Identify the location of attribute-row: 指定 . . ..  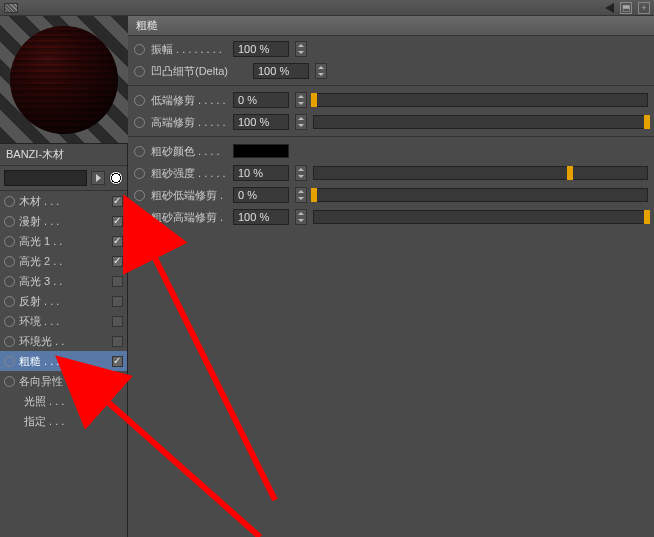
(64, 421).